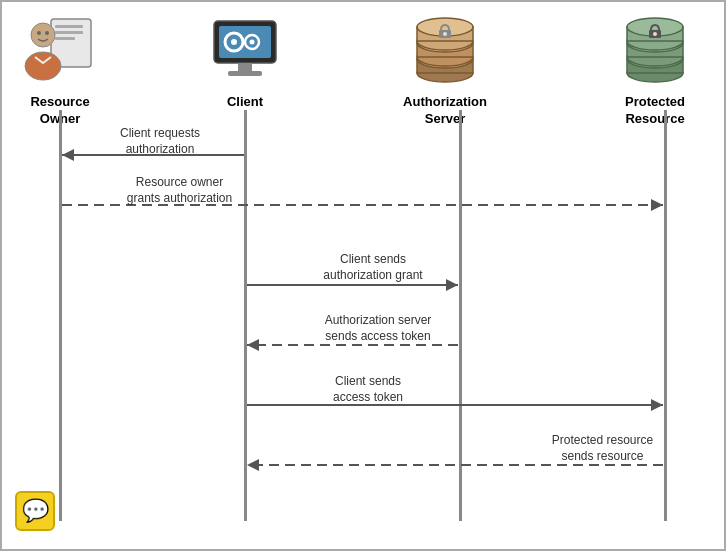  I want to click on auth-server-label: AuthorizationServer, so click(445, 111).